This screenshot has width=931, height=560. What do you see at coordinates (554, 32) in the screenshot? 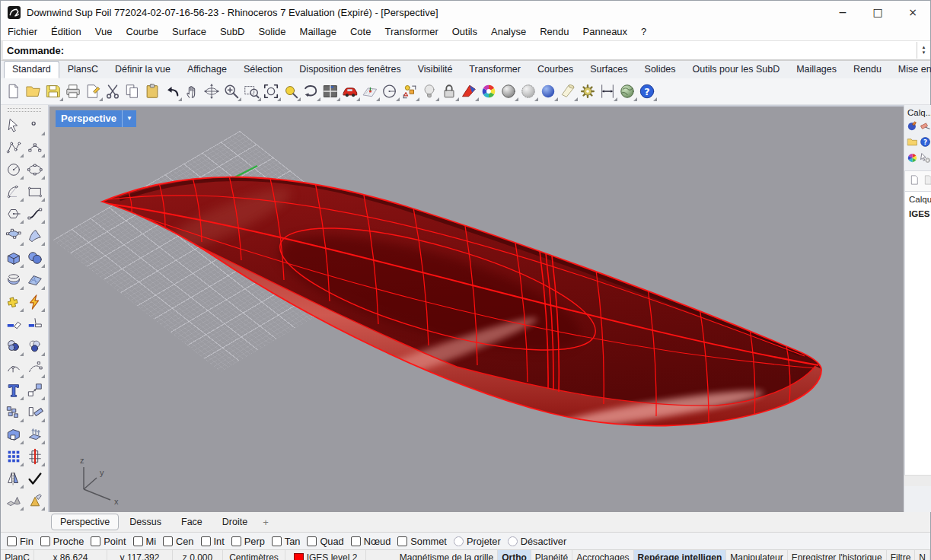
I see `menu-rendu: Rendu` at bounding box center [554, 32].